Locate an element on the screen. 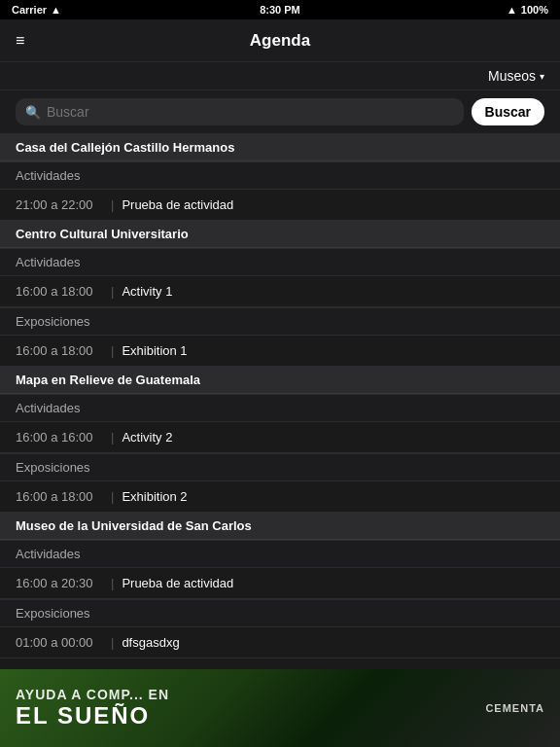 The width and height of the screenshot is (560, 747). search-input-wrapper: 🔍 is located at coordinates (239, 112).